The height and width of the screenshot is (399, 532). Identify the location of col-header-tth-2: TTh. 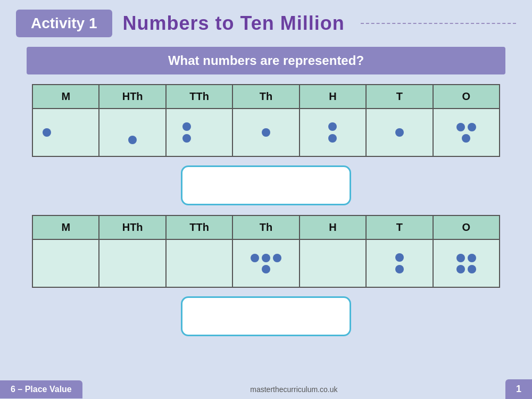
(199, 228).